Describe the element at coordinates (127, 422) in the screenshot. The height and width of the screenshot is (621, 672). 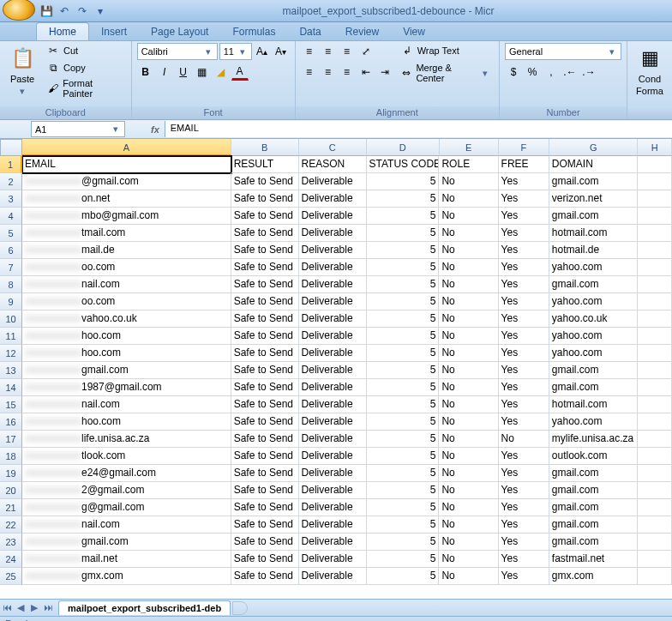
I see `cell: xxxxxxxxxxxhoo.com` at that location.